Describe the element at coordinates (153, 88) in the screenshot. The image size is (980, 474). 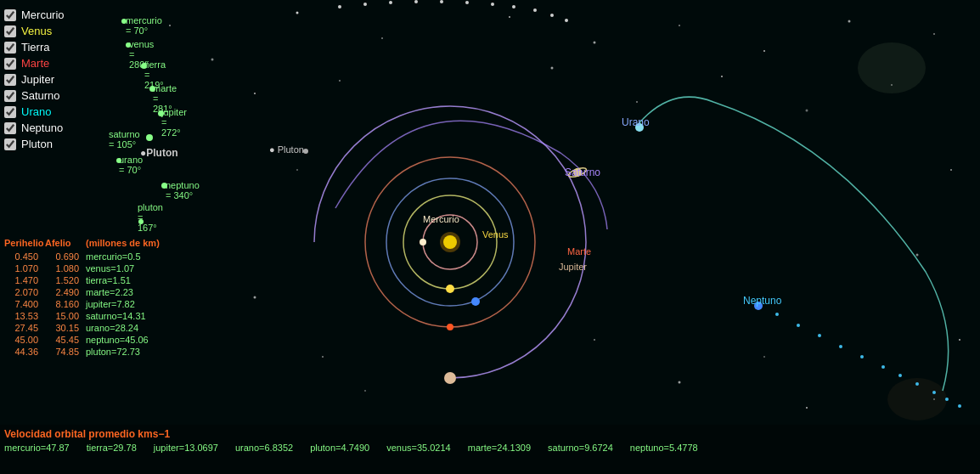
I see `dot-marte` at that location.